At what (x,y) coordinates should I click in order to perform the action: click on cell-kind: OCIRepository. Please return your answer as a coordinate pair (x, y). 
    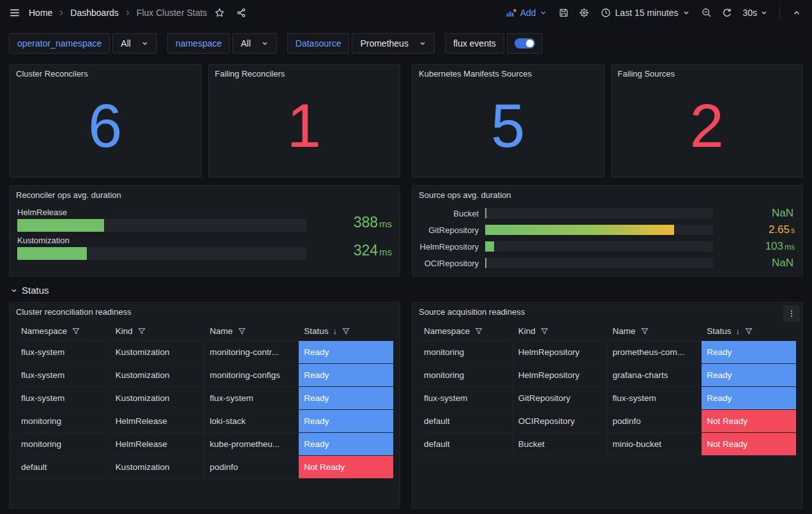
    Looking at the image, I should click on (560, 421).